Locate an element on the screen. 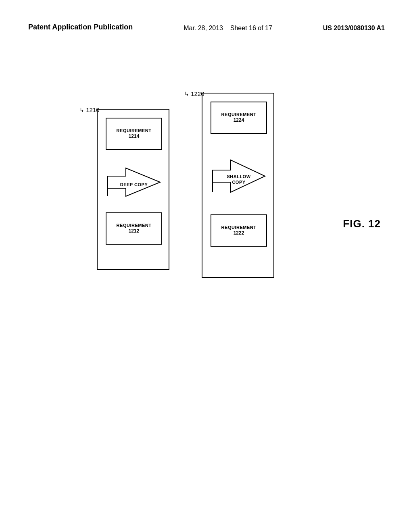 The width and height of the screenshot is (413, 532). shallow-copy-arrow-svg: SHALLOW COPY is located at coordinates (239, 176).